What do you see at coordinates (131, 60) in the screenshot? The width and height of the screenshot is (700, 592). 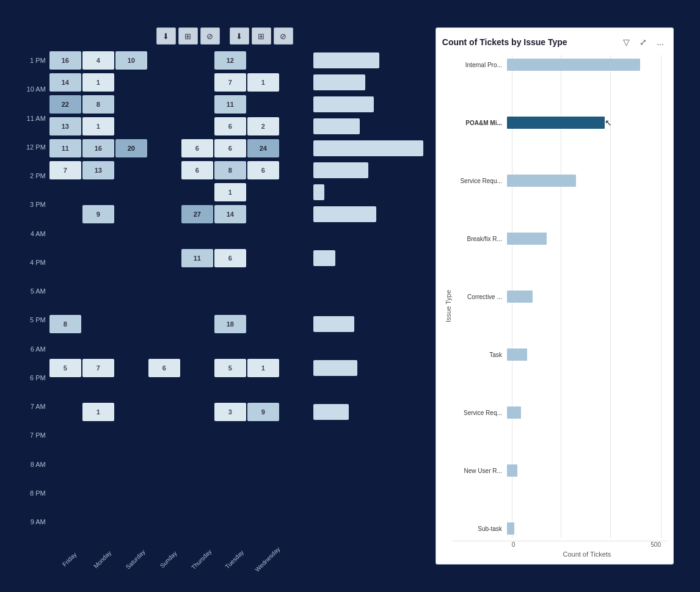 I see `heatmap-cell-0-2: 10` at bounding box center [131, 60].